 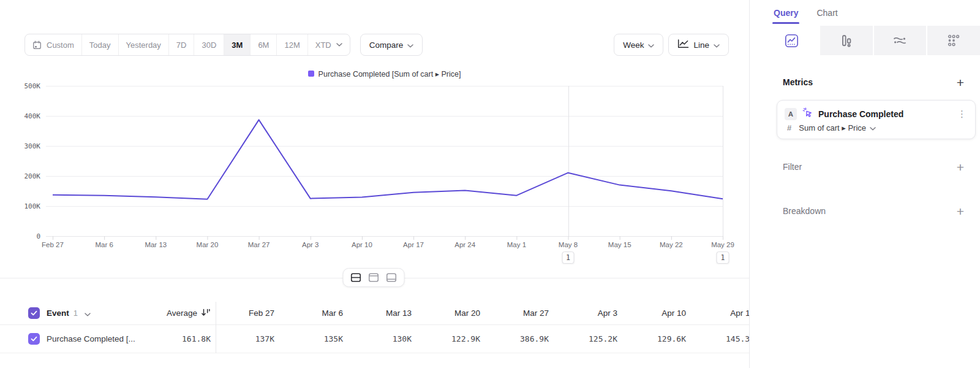 I want to click on cell-value: 137K, so click(x=250, y=339).